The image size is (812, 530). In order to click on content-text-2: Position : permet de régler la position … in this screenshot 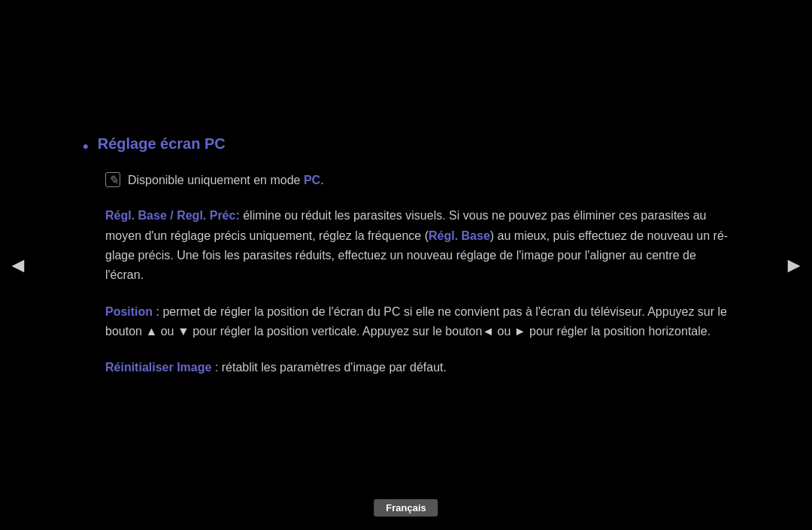, I will do `click(417, 322)`.